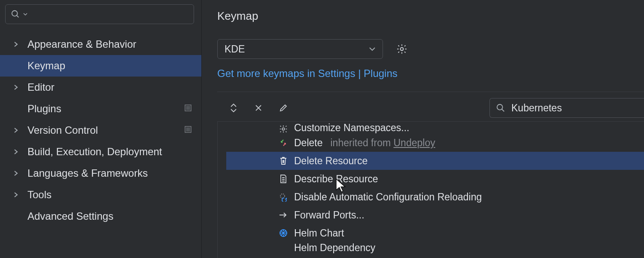  I want to click on collapse-icon, so click(258, 108).